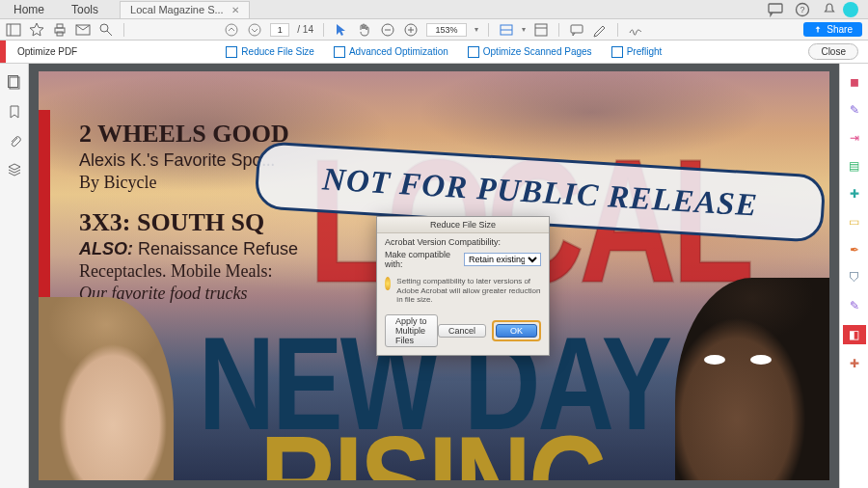 This screenshot has height=488, width=868. What do you see at coordinates (600, 30) in the screenshot?
I see `highlight-icon` at bounding box center [600, 30].